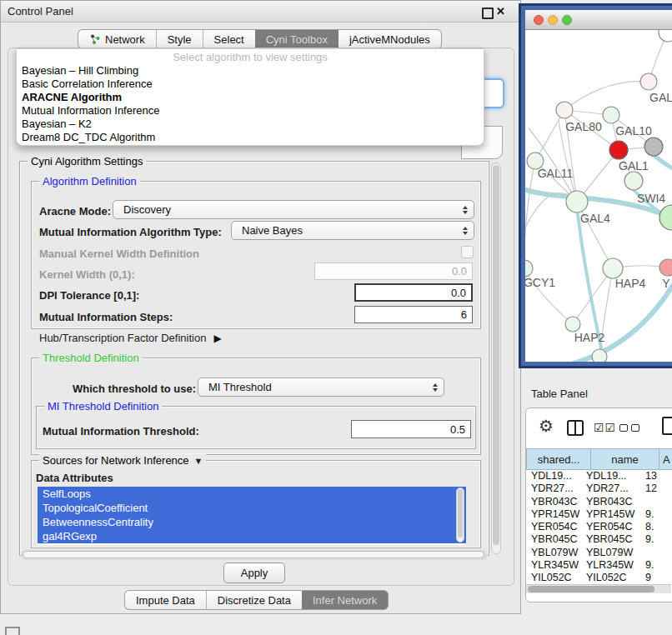  I want to click on table-panel-title: Table Panel, so click(559, 393).